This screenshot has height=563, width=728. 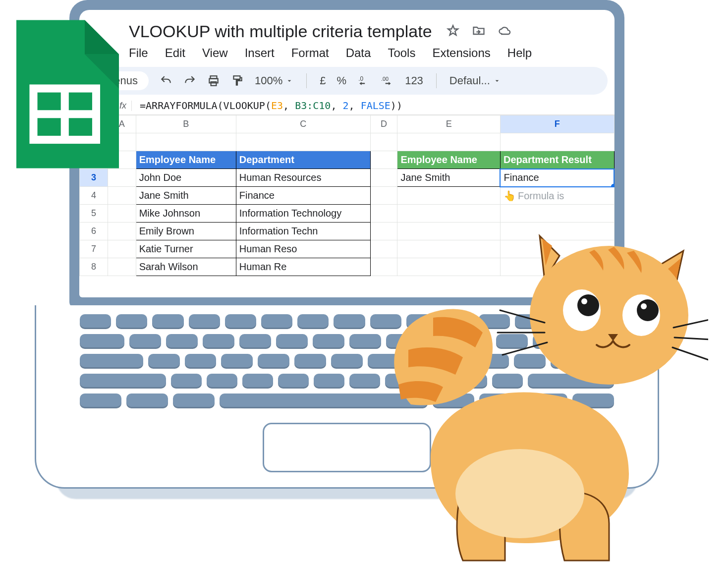 What do you see at coordinates (186, 231) in the screenshot?
I see `cell: Emily Brown` at bounding box center [186, 231].